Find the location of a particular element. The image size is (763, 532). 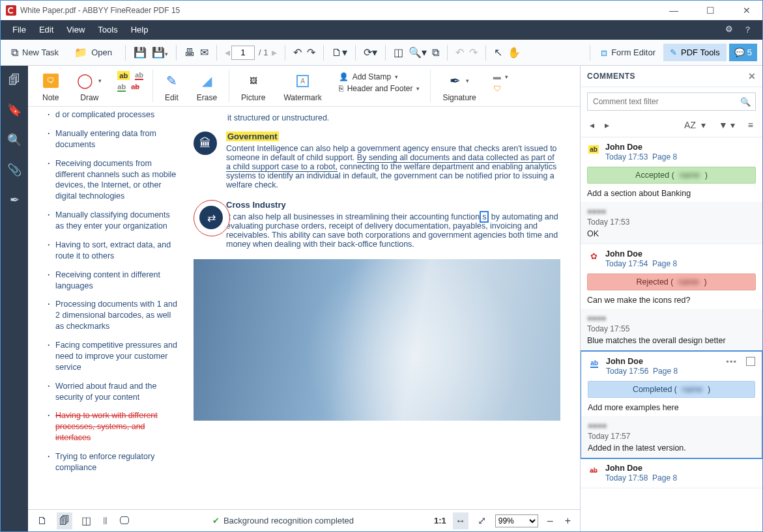

form-editor-button: ⧈ Form Editor is located at coordinates (628, 53).